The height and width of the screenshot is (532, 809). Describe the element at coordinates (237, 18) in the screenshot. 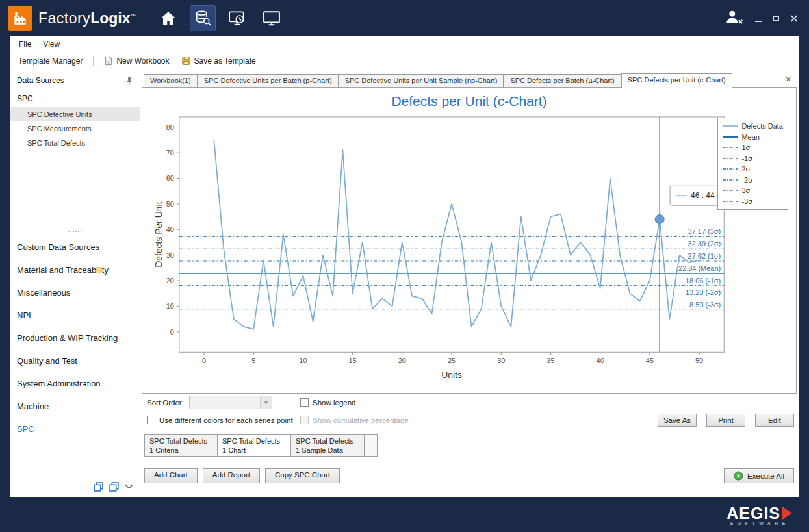

I see `process-monitor-icon` at that location.